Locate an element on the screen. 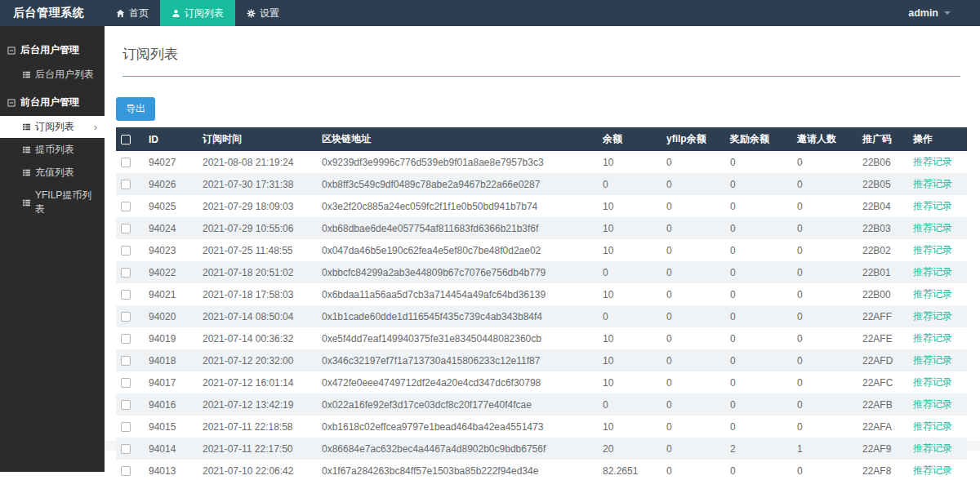  table-row: 94023 2021-07-25 11:48:55 0x047da46b5e19… is located at coordinates (541, 250).